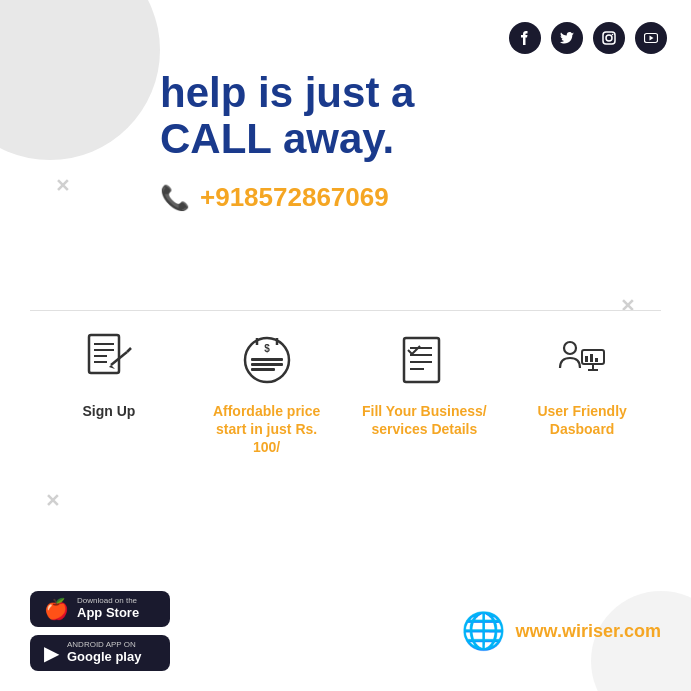 This screenshot has width=691, height=691. I want to click on decorative-circle-top-left, so click(80, 80).